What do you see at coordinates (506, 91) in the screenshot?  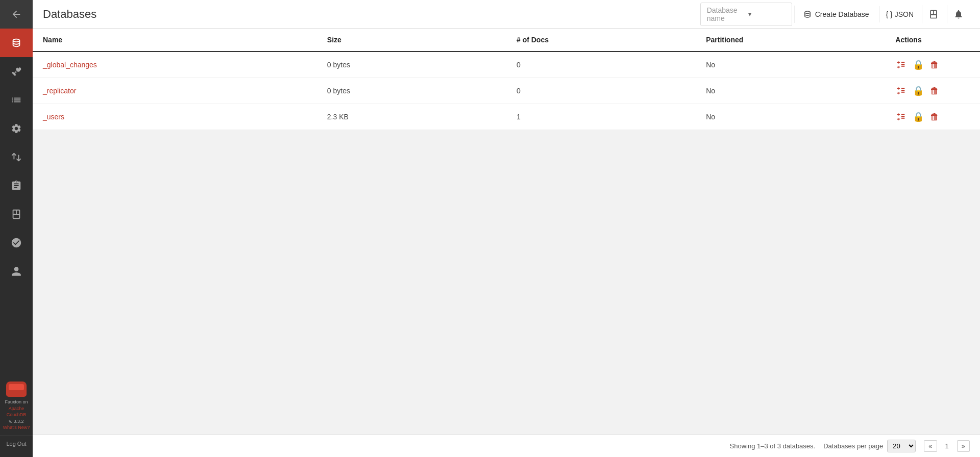 I see `table-row: _replicator 0 bytes 0 No 🔒 🗑` at bounding box center [506, 91].